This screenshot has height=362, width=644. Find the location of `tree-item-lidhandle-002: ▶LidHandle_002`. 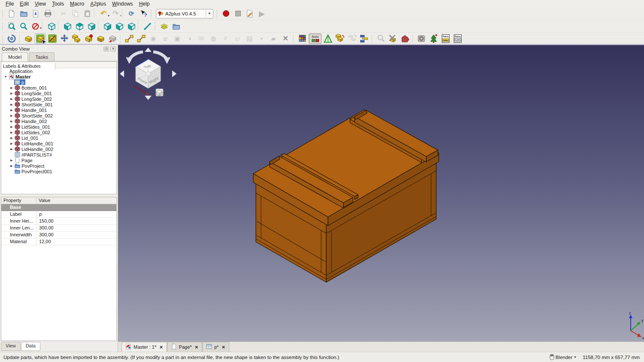

tree-item-lidhandle-002: ▶LidHandle_002 is located at coordinates (59, 149).